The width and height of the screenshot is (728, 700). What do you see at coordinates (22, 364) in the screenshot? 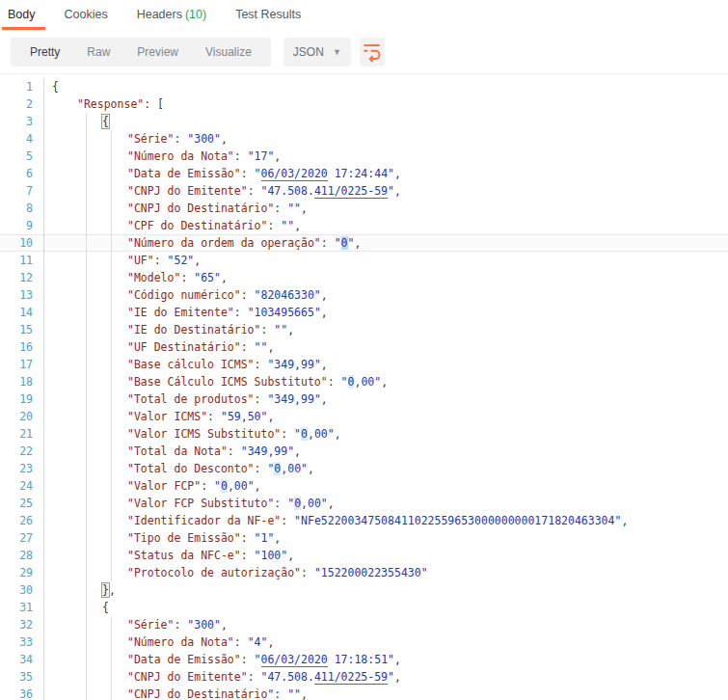
I see `line-number: 17` at bounding box center [22, 364].